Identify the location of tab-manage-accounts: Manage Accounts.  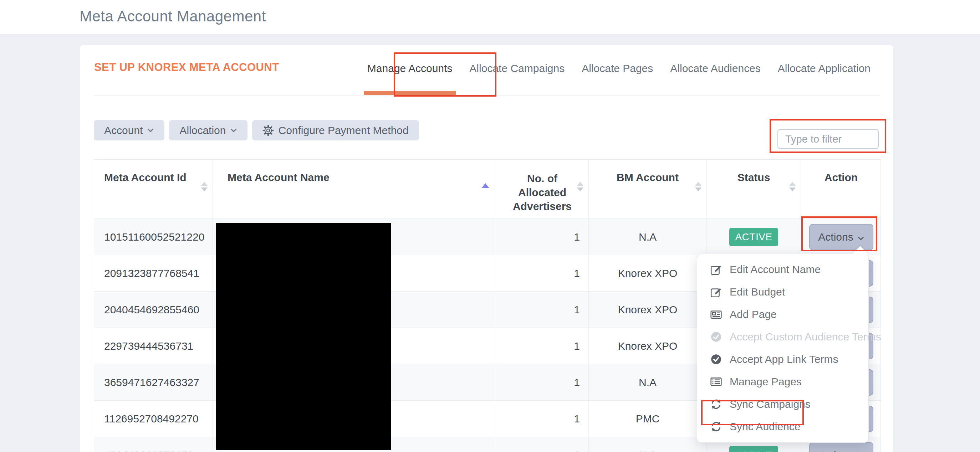
(410, 78).